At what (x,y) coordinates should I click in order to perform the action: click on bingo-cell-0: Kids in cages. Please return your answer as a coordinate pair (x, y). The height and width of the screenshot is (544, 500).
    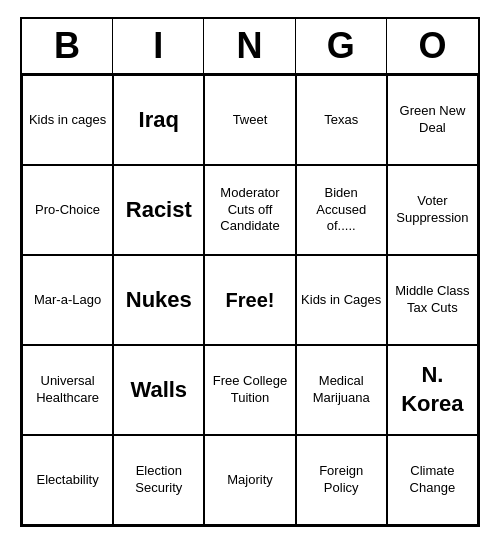
    Looking at the image, I should click on (68, 120).